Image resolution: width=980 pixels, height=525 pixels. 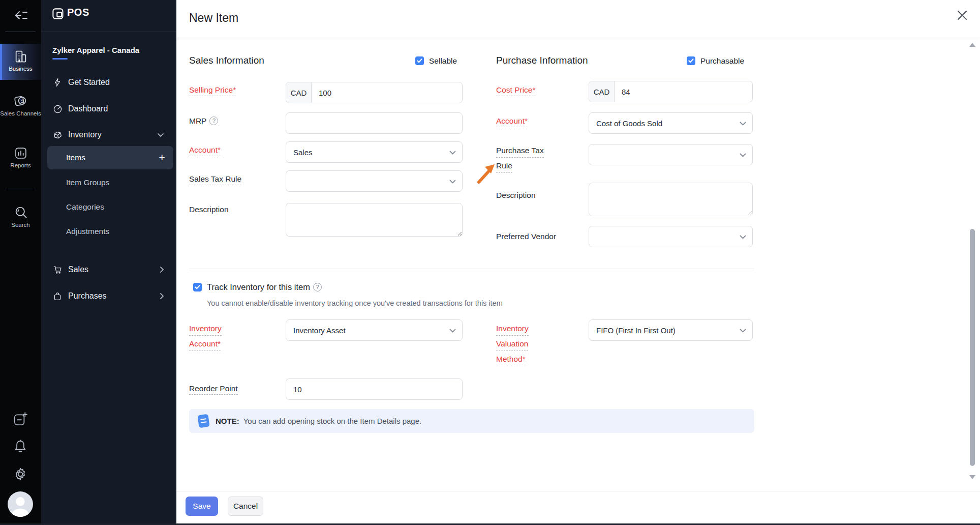 I want to click on section-divider, so click(x=472, y=269).